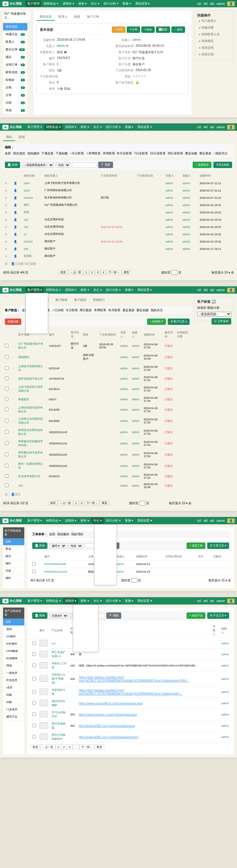 The height and width of the screenshot is (868, 237). I want to click on dropdown-item: 采购管理, so click(86, 628).